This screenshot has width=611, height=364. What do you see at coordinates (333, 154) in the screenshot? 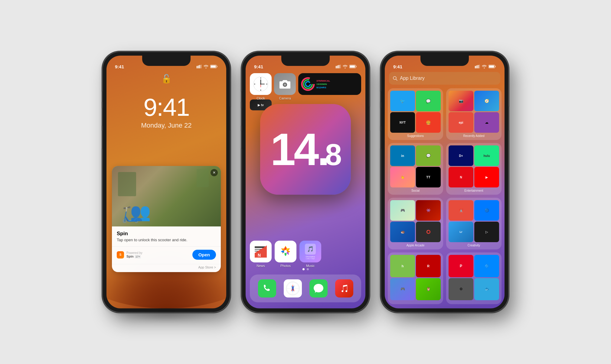
I see `ios-version-minor: 8` at bounding box center [333, 154].